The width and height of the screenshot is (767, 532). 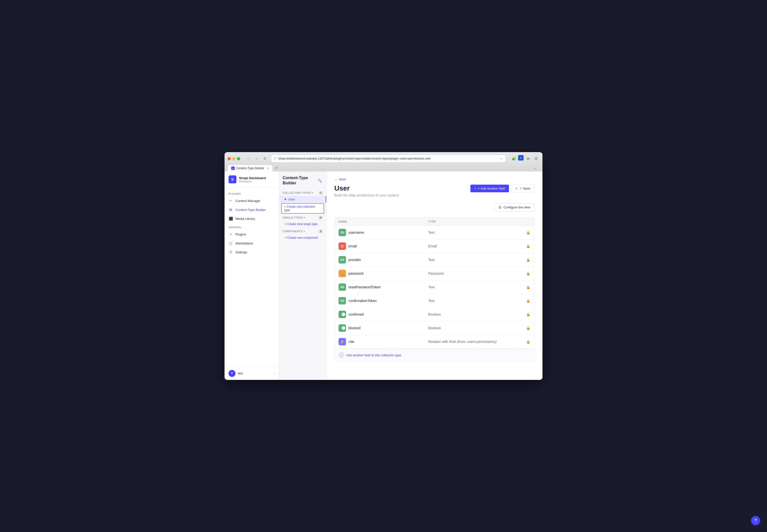 What do you see at coordinates (231, 210) in the screenshot?
I see `content-type-builder-icon: ⊞` at bounding box center [231, 210].